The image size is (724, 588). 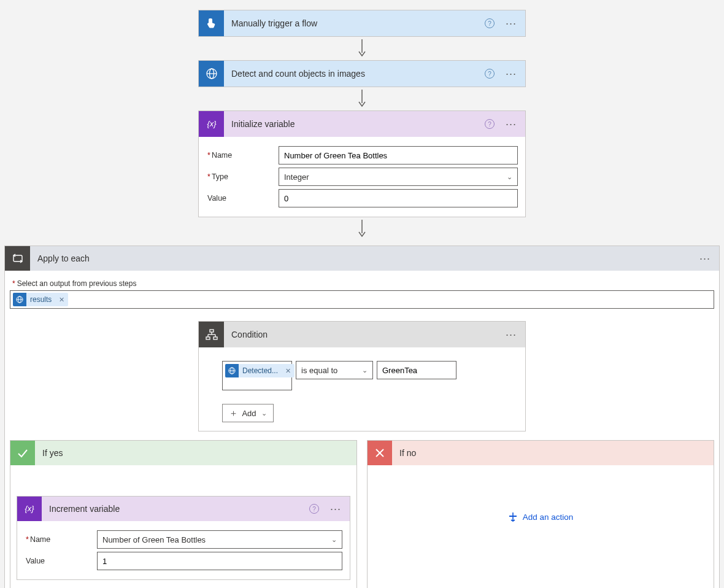 What do you see at coordinates (183, 509) in the screenshot?
I see `increment-var-header: {x} Increment variable ? ···` at bounding box center [183, 509].